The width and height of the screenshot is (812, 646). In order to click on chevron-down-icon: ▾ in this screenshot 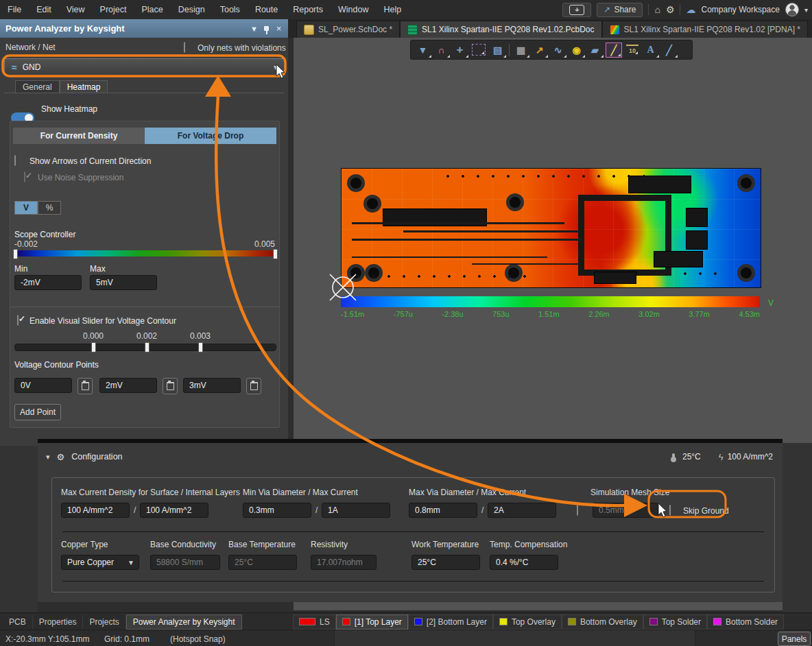, I will do `click(807, 10)`.